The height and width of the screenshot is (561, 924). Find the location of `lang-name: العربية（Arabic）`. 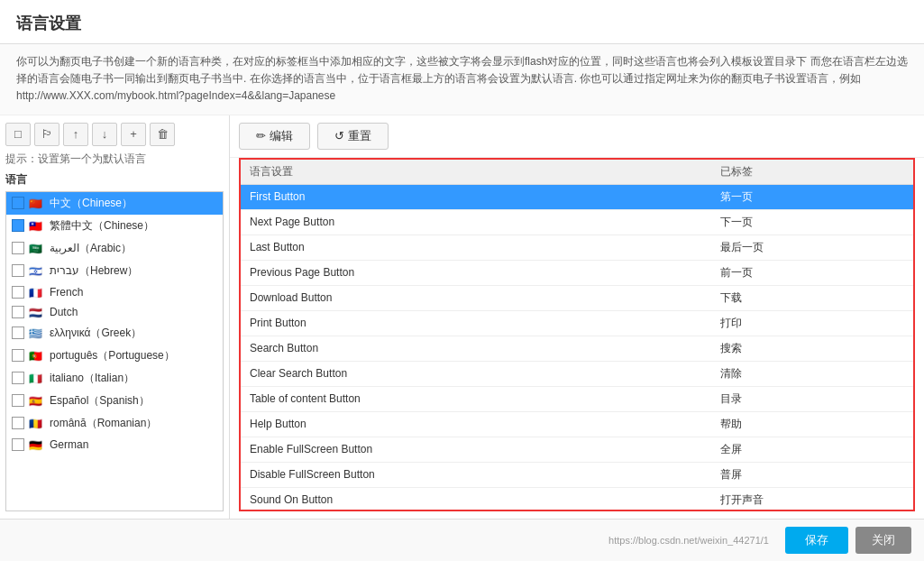

lang-name: العربية（Arabic） is located at coordinates (90, 249).